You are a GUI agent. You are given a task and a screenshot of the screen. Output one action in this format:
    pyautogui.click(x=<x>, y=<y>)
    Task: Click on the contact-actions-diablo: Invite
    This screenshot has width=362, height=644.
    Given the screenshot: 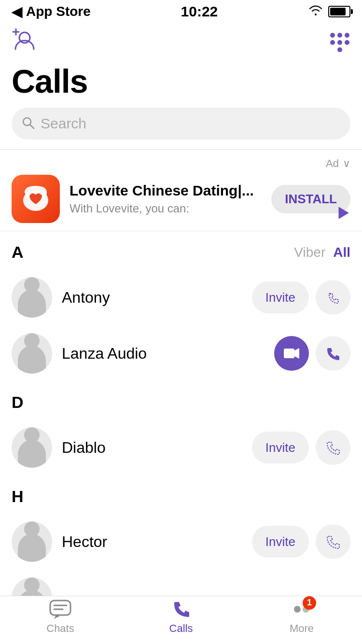 What is the action you would take?
    pyautogui.click(x=301, y=448)
    